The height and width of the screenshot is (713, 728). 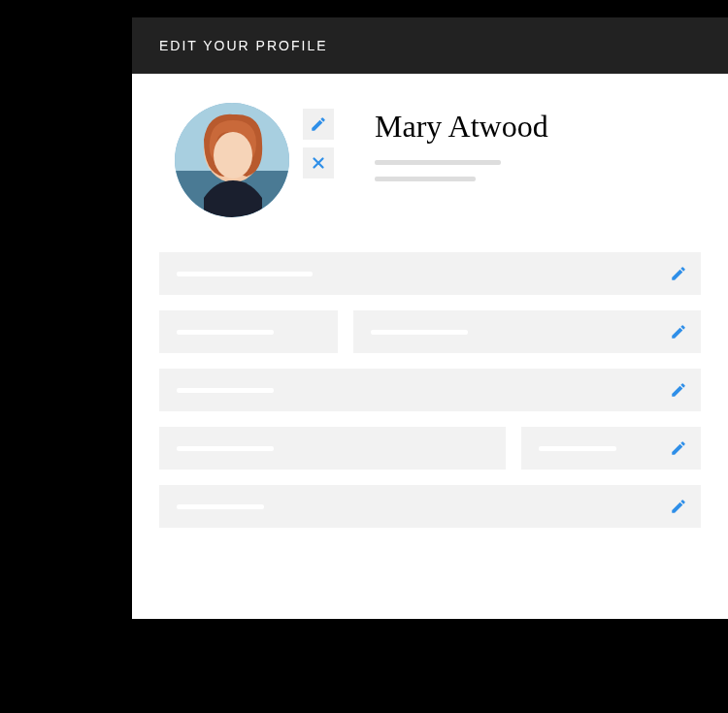 What do you see at coordinates (318, 124) in the screenshot?
I see `edit-avatar-button` at bounding box center [318, 124].